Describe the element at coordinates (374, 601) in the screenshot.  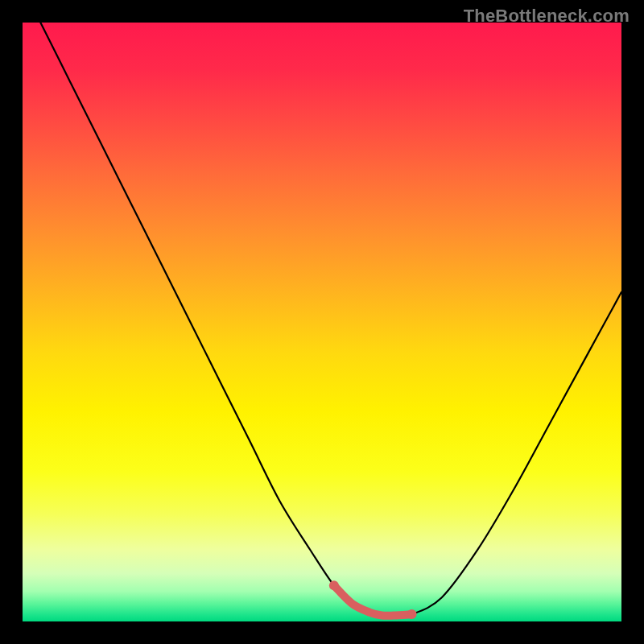
I see `highlight-segment` at that location.